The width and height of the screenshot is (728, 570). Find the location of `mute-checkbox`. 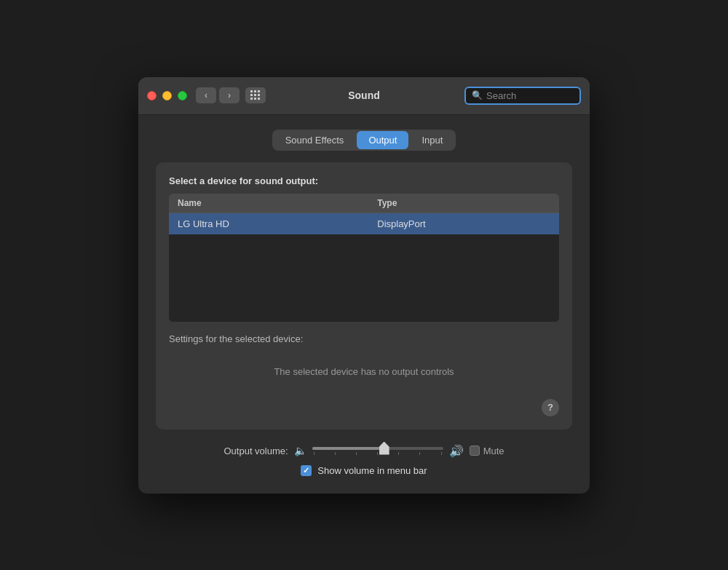

mute-checkbox is located at coordinates (475, 451).